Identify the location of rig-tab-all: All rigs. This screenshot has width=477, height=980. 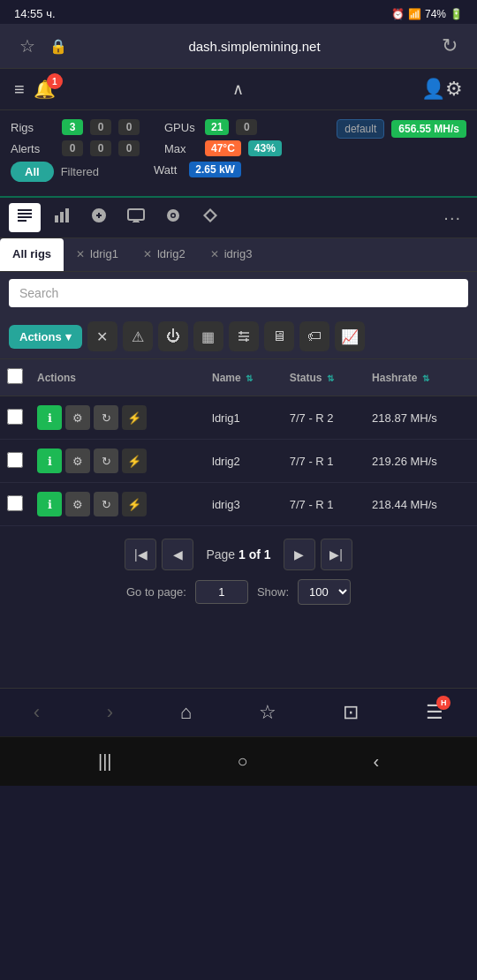
(32, 254).